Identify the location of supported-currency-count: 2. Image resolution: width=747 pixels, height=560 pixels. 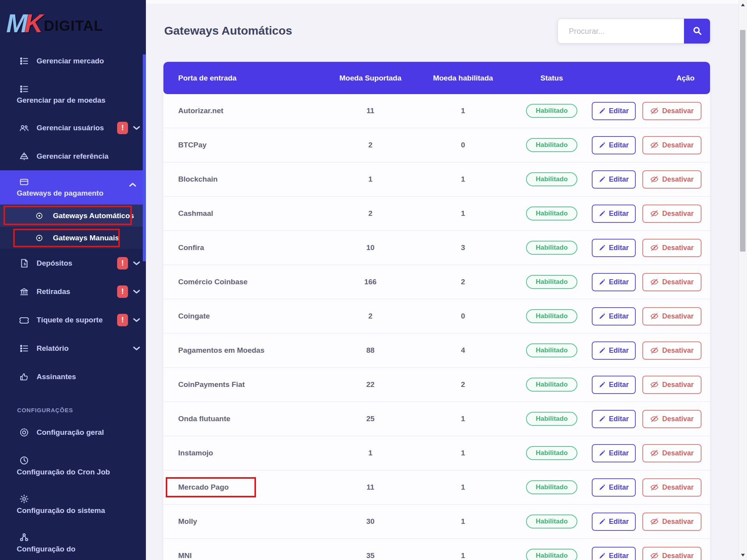
(370, 214).